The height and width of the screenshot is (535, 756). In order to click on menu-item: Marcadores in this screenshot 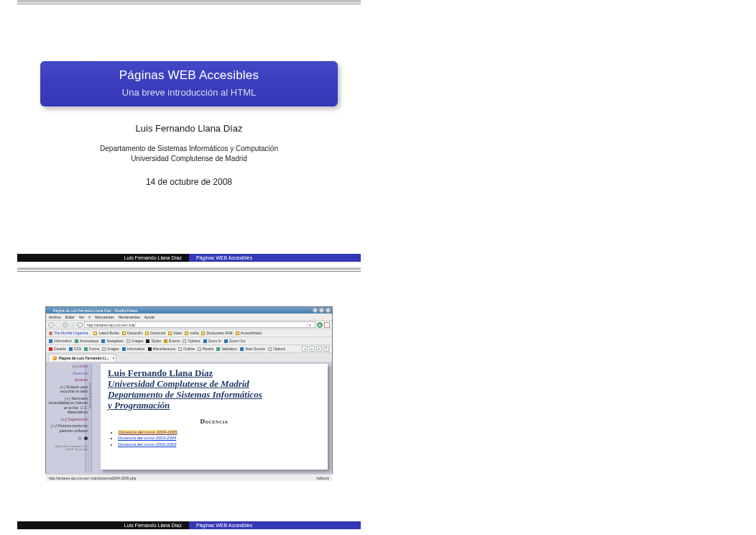, I will do `click(104, 317)`.